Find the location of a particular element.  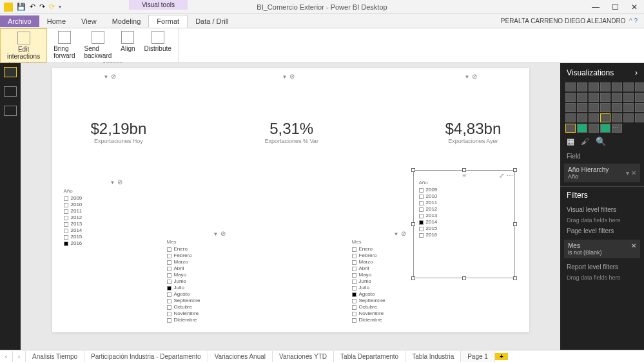

drag-grip-icon: ≡ is located at coordinates (464, 175).